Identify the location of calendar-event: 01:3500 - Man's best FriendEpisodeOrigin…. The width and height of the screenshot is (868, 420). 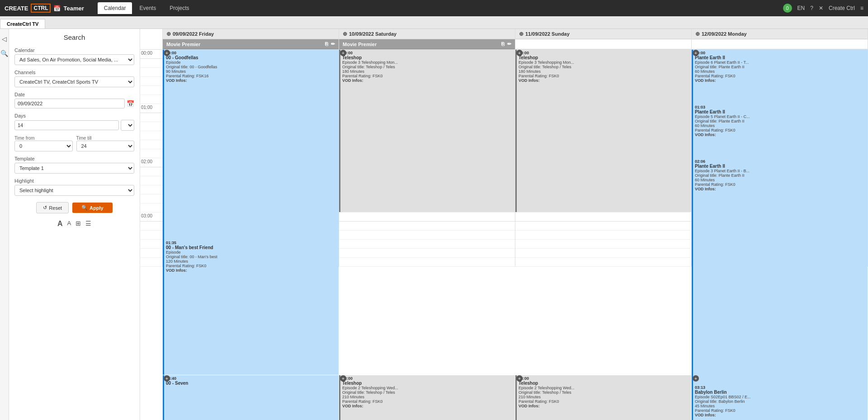
(250, 307).